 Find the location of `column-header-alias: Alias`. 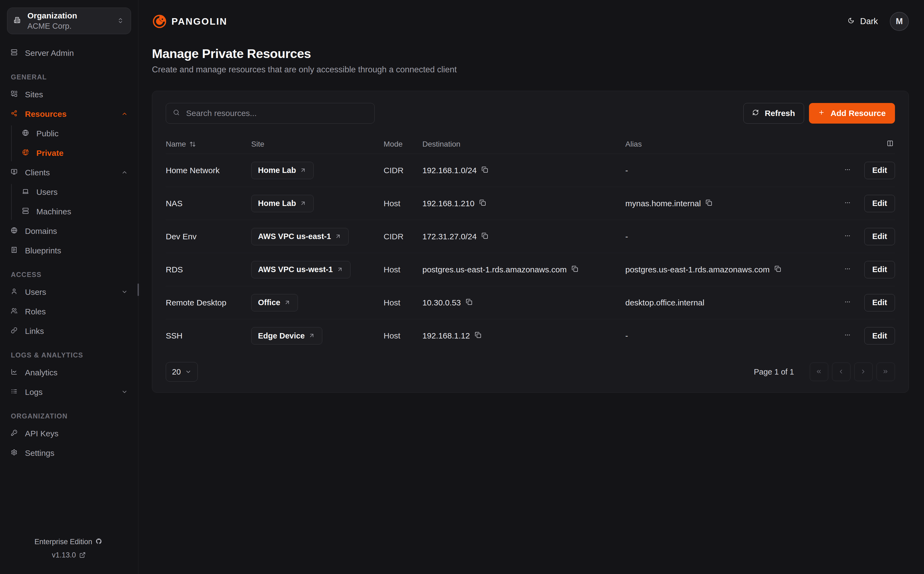

column-header-alias: Alias is located at coordinates (720, 144).